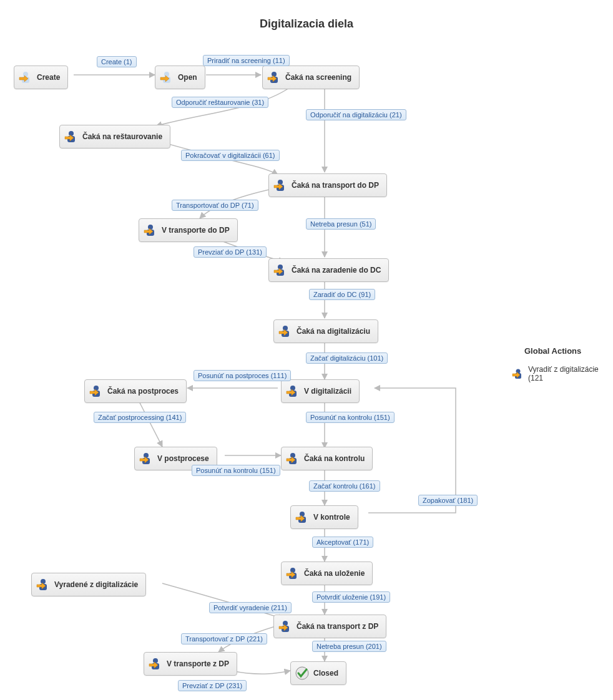 The height and width of the screenshot is (700, 613). Describe the element at coordinates (215, 205) in the screenshot. I see `transition-transportovat-do-dp: Transportovať do DP (71)` at that location.